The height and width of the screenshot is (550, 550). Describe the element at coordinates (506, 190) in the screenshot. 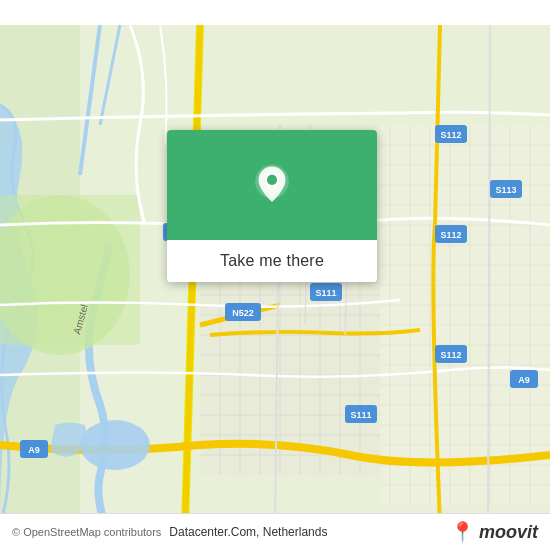

I see `svg-text: S113` at that location.